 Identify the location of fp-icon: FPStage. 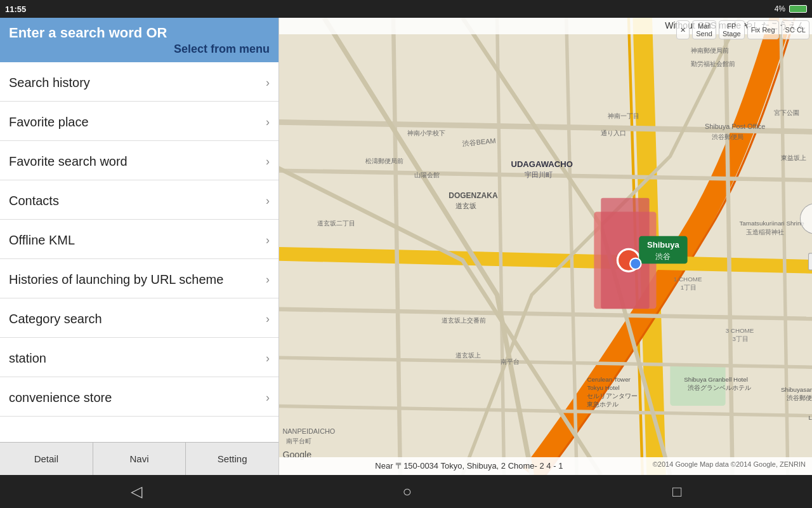
(732, 30).